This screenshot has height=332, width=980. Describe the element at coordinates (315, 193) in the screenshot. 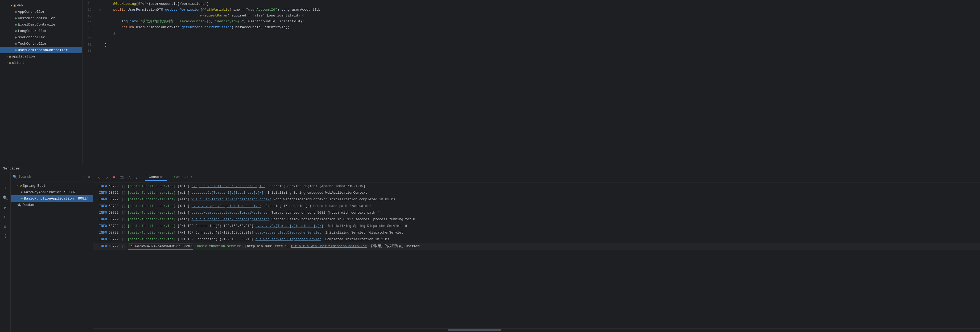

I see `log-message: Initializing Spring embedded WebApplicat…` at that location.